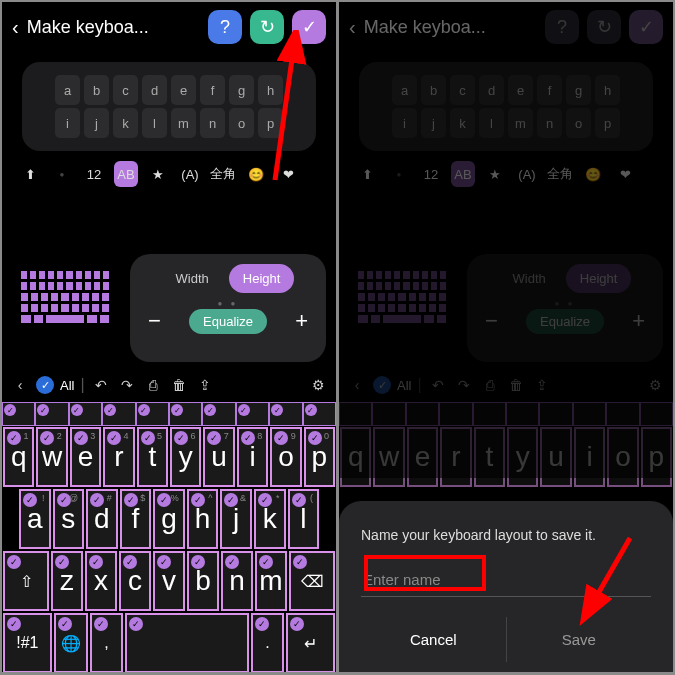 This screenshot has height=675, width=675. Describe the element at coordinates (126, 90) in the screenshot. I see `key: c` at that location.